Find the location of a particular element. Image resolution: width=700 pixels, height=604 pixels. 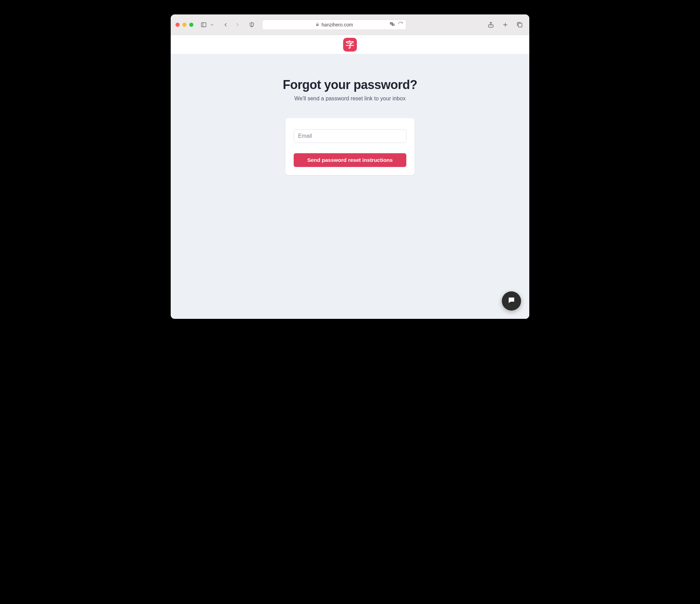

page-subtitle: We'll send a password reset link to your… is located at coordinates (350, 99).